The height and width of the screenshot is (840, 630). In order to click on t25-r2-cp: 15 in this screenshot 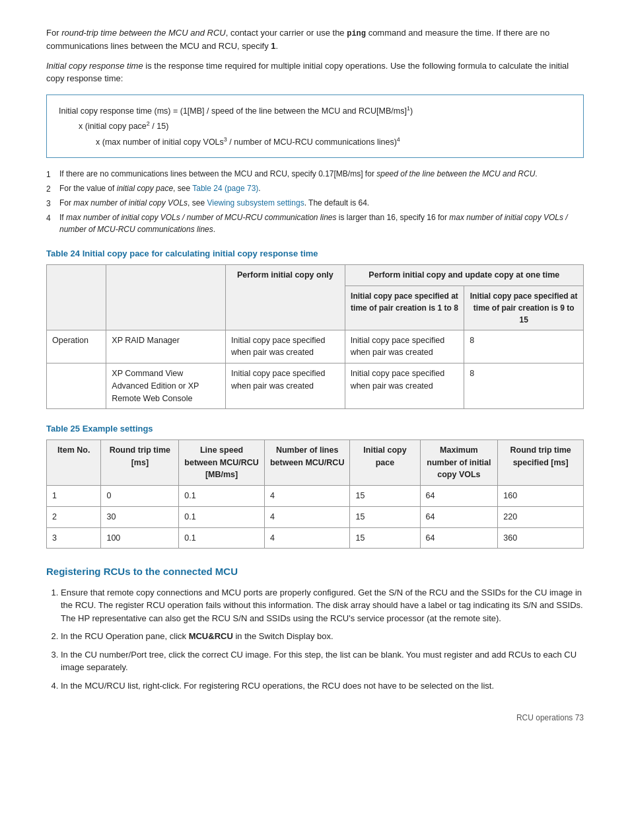, I will do `click(385, 517)`.